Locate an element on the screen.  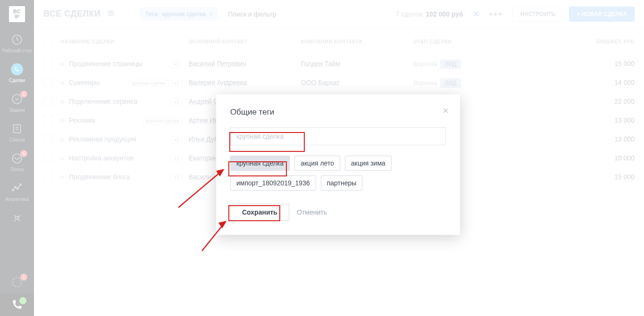
cancel-button: Отменить is located at coordinates (312, 212).